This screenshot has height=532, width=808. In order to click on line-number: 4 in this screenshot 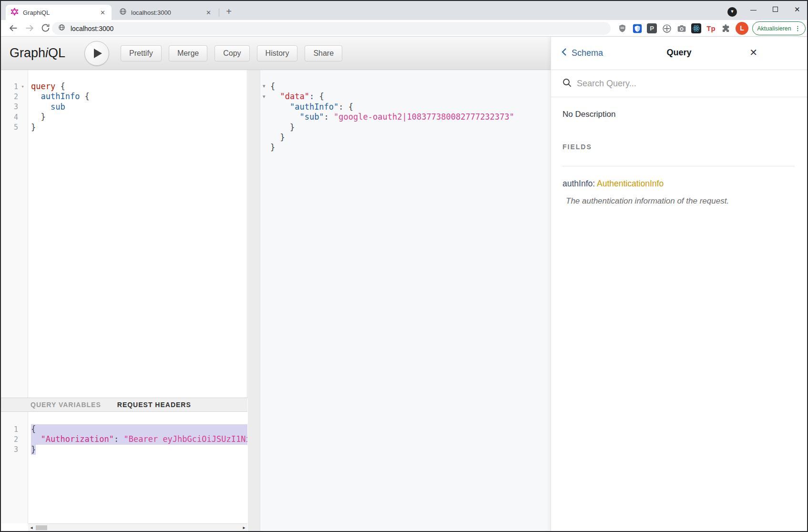, I will do `click(10, 117)`.